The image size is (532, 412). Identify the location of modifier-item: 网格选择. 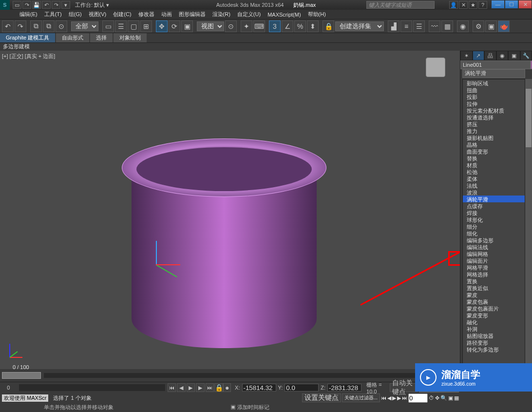
(494, 274).